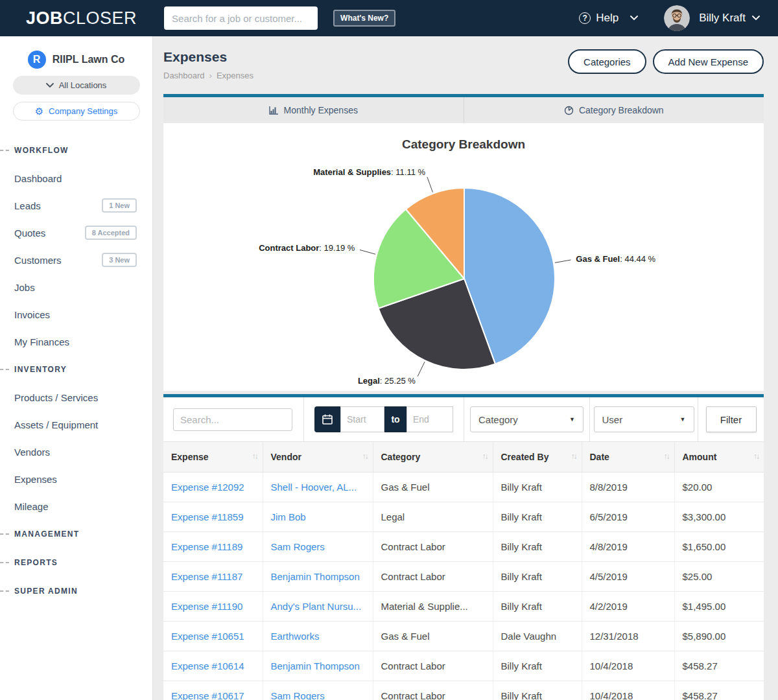 This screenshot has height=700, width=778. I want to click on company-logo: R, so click(37, 60).